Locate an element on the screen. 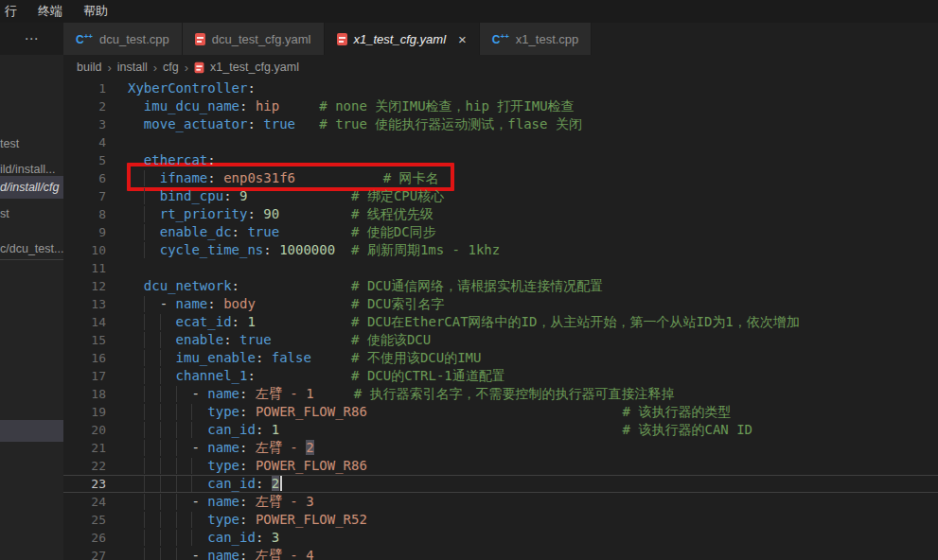  side-panel-separator is located at coordinates (32, 259).